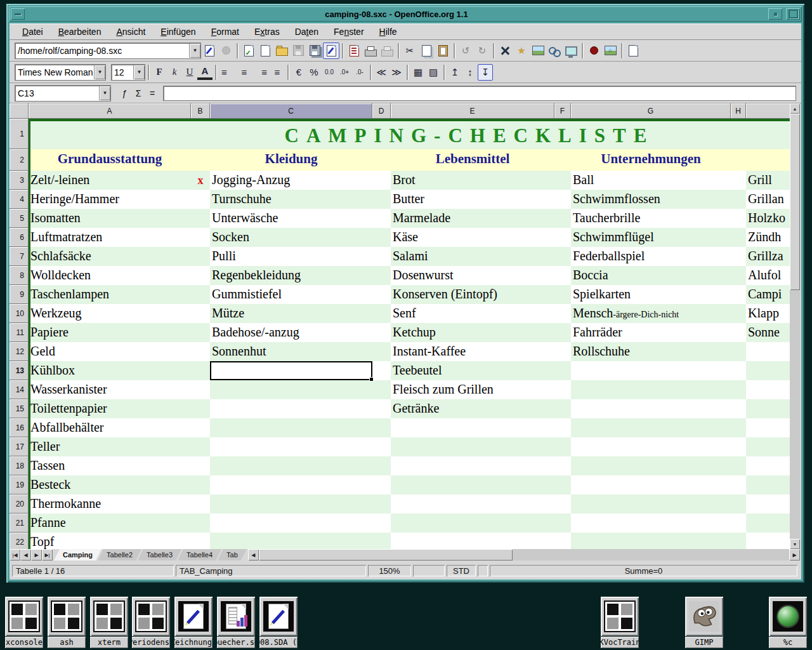  Describe the element at coordinates (738, 256) in the screenshot. I see `cell-H7` at that location.